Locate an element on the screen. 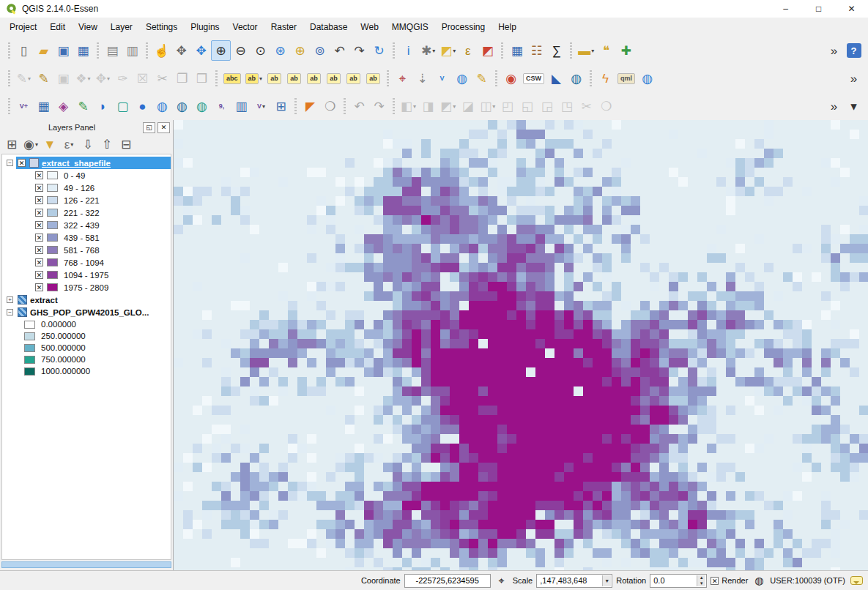  legend-class-row: ✕439 - 581 is located at coordinates (86, 237).